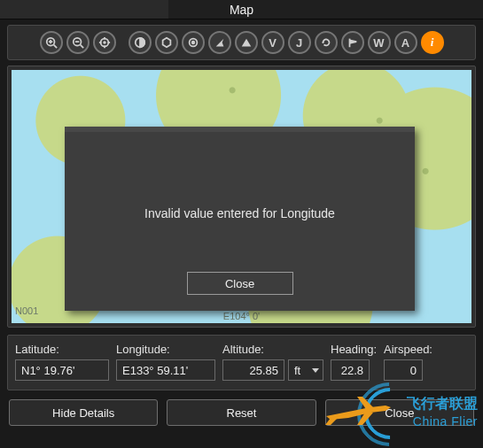 This screenshot has width=483, height=448. What do you see at coordinates (62, 349) in the screenshot?
I see `latitude-label: Latitude:` at bounding box center [62, 349].